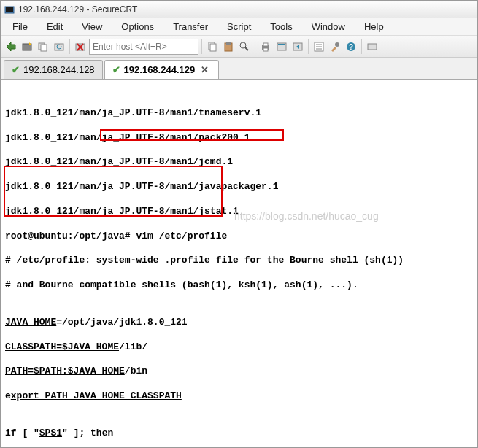 This screenshot has width=478, height=448. I want to click on menu-options: Options, so click(137, 26).